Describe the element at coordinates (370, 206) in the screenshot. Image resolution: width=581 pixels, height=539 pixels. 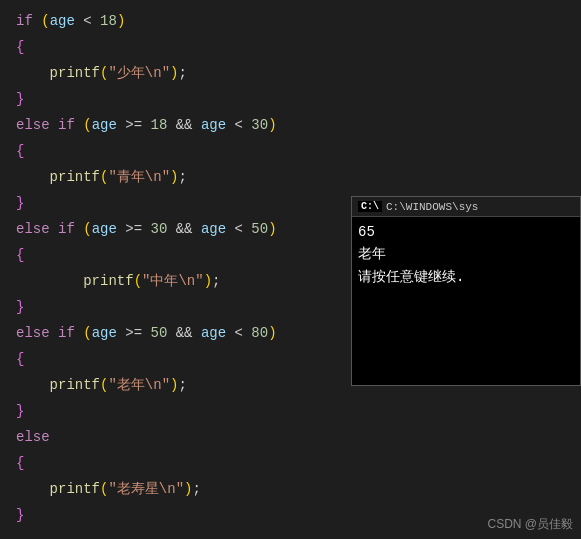
I see `cmd-icon: C:\` at that location.